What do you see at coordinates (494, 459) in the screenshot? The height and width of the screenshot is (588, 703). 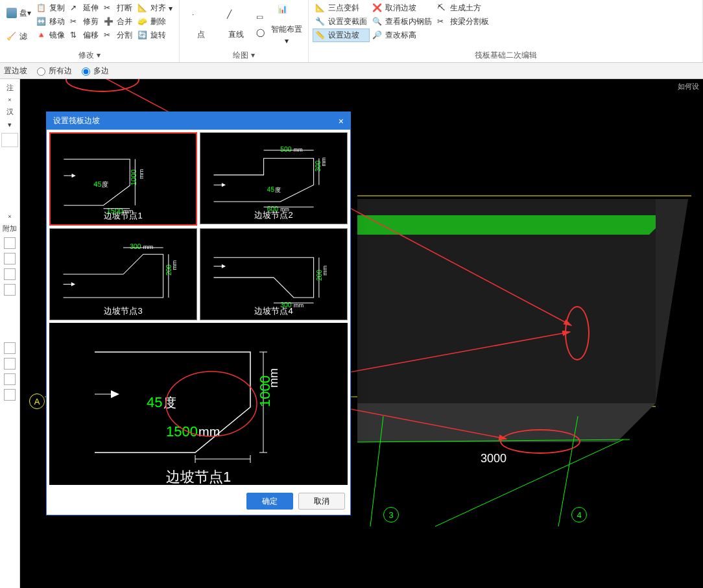 I see `dim-3000: 3000` at bounding box center [494, 459].